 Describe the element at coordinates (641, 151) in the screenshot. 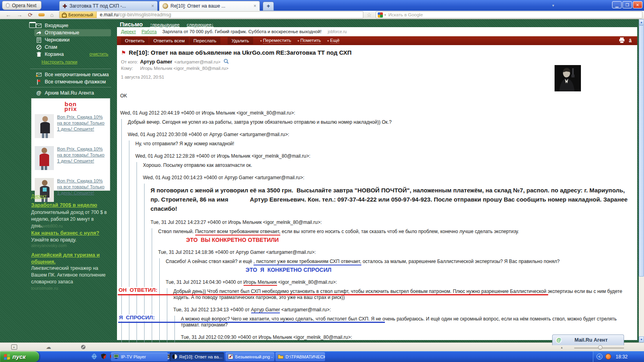

I see `scroll-thumb` at that location.